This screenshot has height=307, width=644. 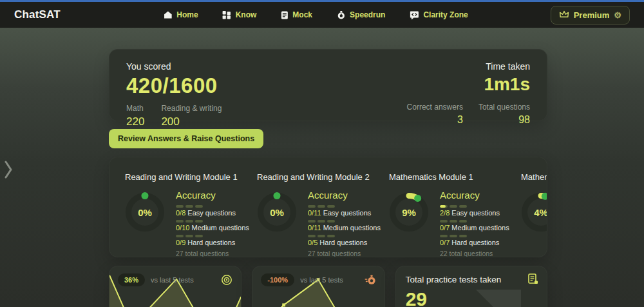 I want to click on score-heading: You scored, so click(x=174, y=66).